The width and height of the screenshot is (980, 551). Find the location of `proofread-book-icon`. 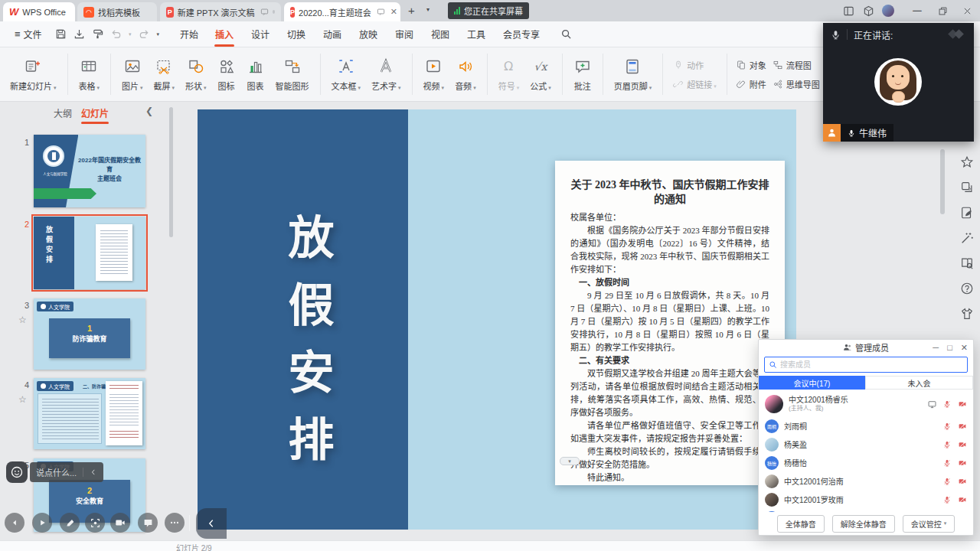

proofread-book-icon is located at coordinates (967, 263).